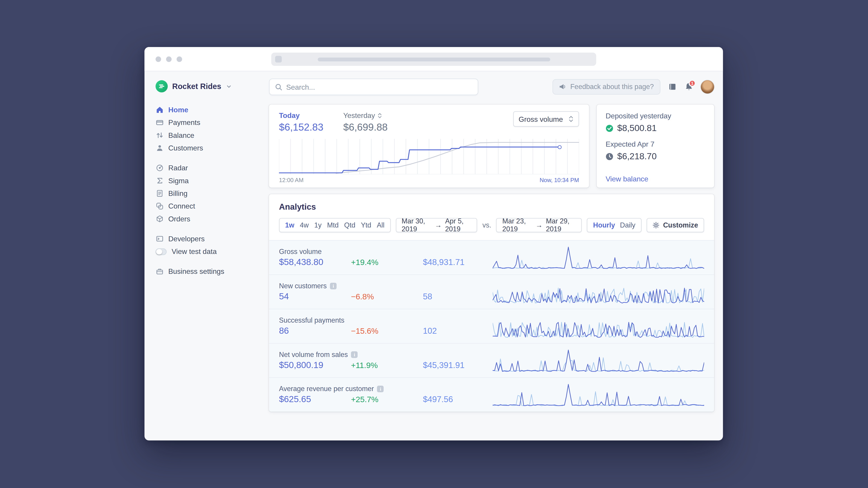 The width and height of the screenshot is (868, 488). I want to click on view-balance-link: View balance, so click(627, 179).